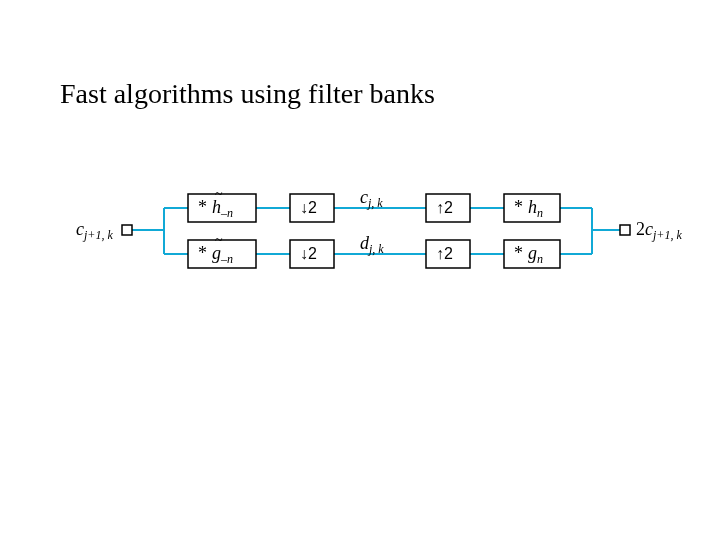  I want to click on input-label: cj+1, k, so click(94, 230).